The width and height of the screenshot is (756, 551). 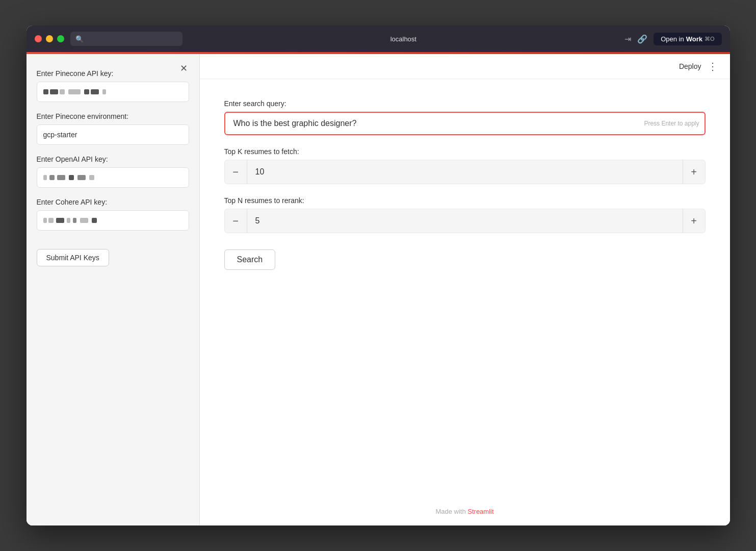 What do you see at coordinates (465, 215) in the screenshot?
I see `top-n-group: Top N resumes to rerank: − 5 +` at bounding box center [465, 215].